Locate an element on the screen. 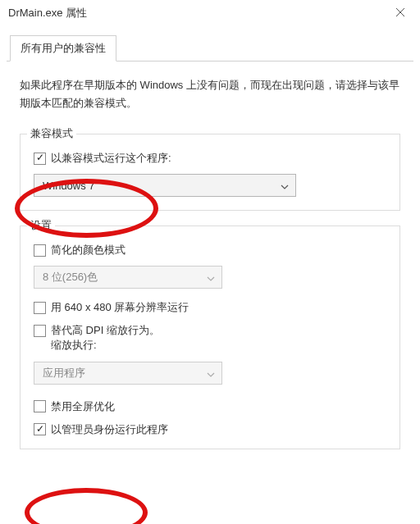 The width and height of the screenshot is (420, 524). select-compat-os: Windows 7 is located at coordinates (165, 185).